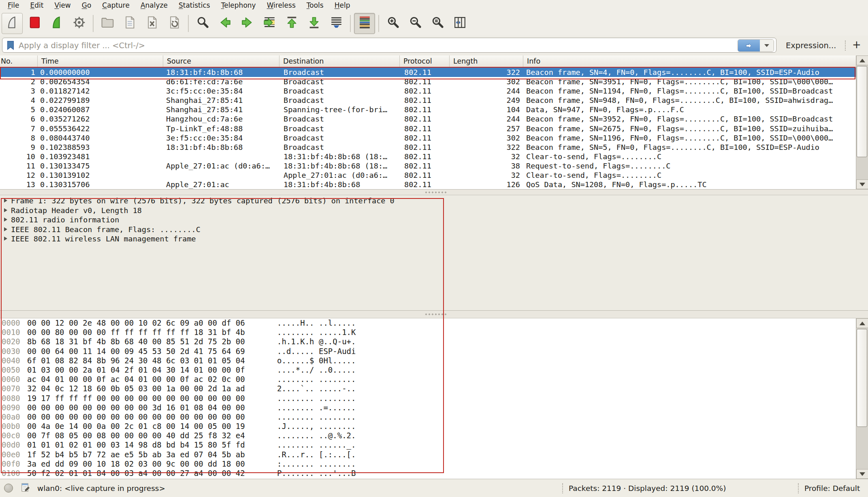 Image resolution: width=868 pixels, height=497 pixels. What do you see at coordinates (857, 45) in the screenshot?
I see `add-filter-button: +` at bounding box center [857, 45].